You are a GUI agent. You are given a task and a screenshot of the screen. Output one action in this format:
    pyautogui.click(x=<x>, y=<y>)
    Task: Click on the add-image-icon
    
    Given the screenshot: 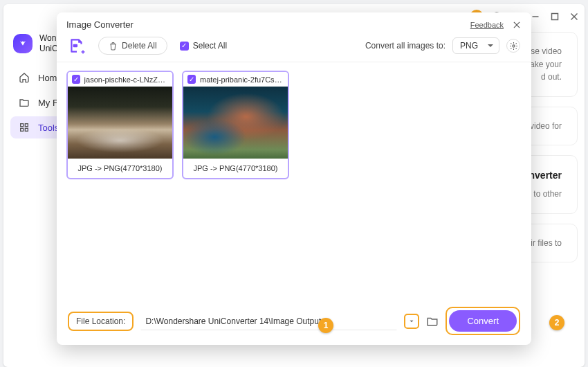 What is the action you would take?
    pyautogui.click(x=77, y=46)
    